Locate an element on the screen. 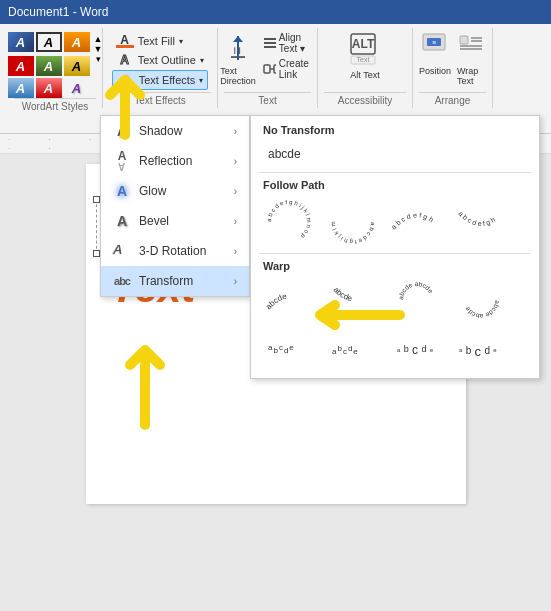 Image resolution: width=551 pixels, height=611 pixels. text-outline-chevron: ▾ is located at coordinates (202, 60).